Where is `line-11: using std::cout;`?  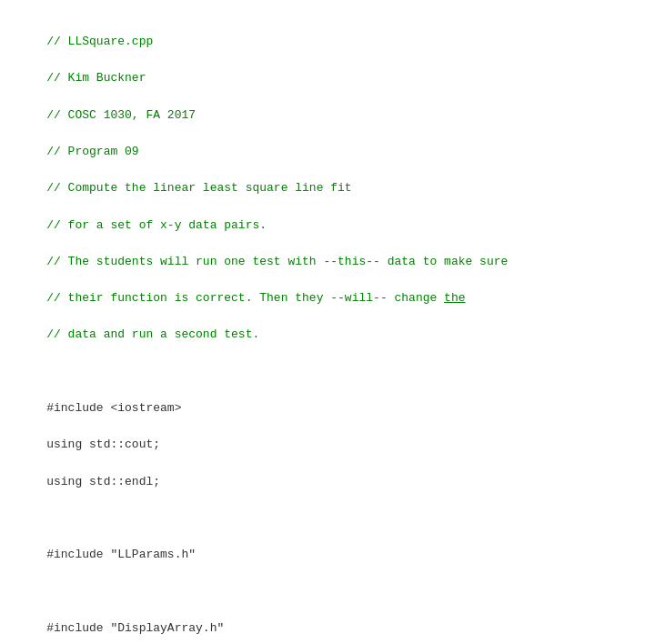
line-11: using std::cout; is located at coordinates (104, 444).